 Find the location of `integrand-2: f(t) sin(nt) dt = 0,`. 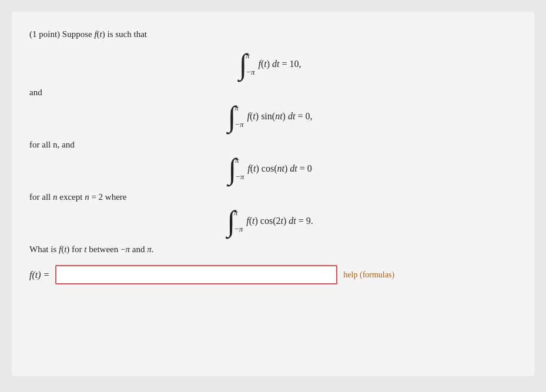

integrand-2: f(t) sin(nt) dt = 0, is located at coordinates (280, 116).